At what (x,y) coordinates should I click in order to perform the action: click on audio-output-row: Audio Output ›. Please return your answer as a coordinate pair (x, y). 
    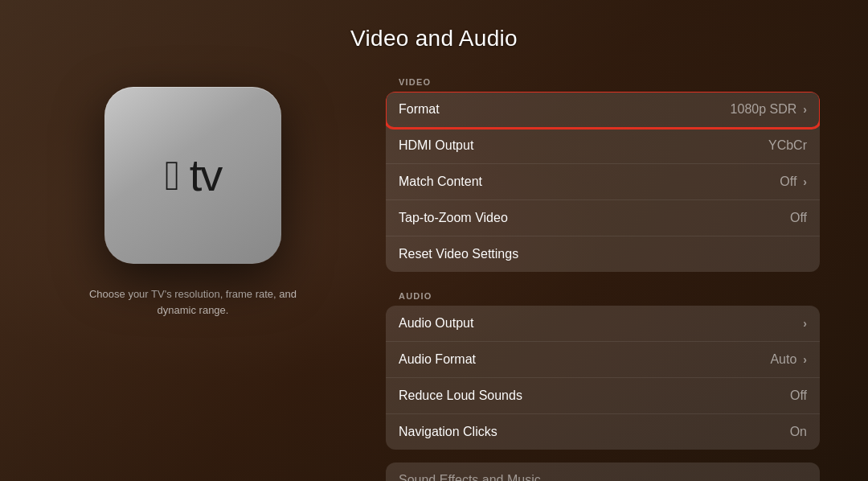
    Looking at the image, I should click on (603, 323).